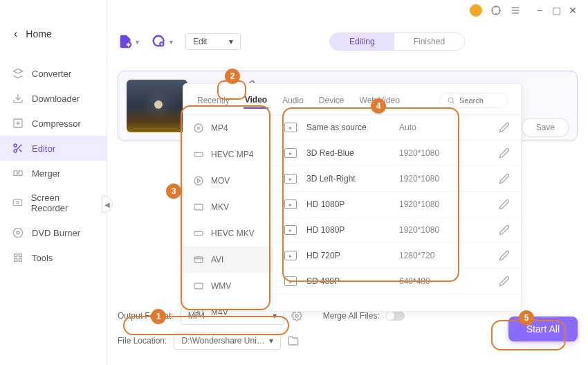 The width and height of the screenshot is (588, 365). Describe the element at coordinates (474, 100) in the screenshot. I see `format-search` at that location.